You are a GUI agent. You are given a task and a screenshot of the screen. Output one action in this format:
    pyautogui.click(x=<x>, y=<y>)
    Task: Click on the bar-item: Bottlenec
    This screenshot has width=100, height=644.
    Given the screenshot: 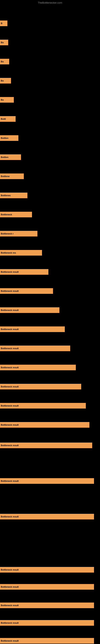 What is the action you would take?
    pyautogui.click(x=50, y=196)
    